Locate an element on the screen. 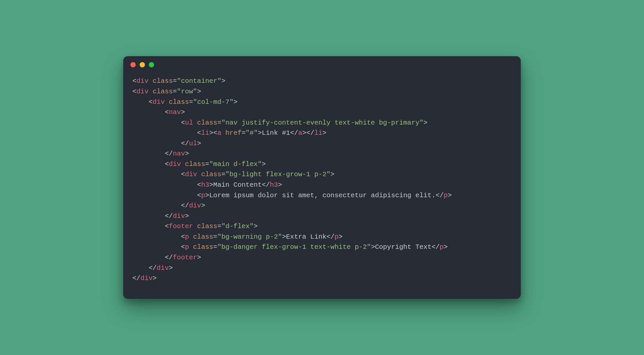 This screenshot has width=644, height=355. code-line: <div class="container"> is located at coordinates (322, 81).